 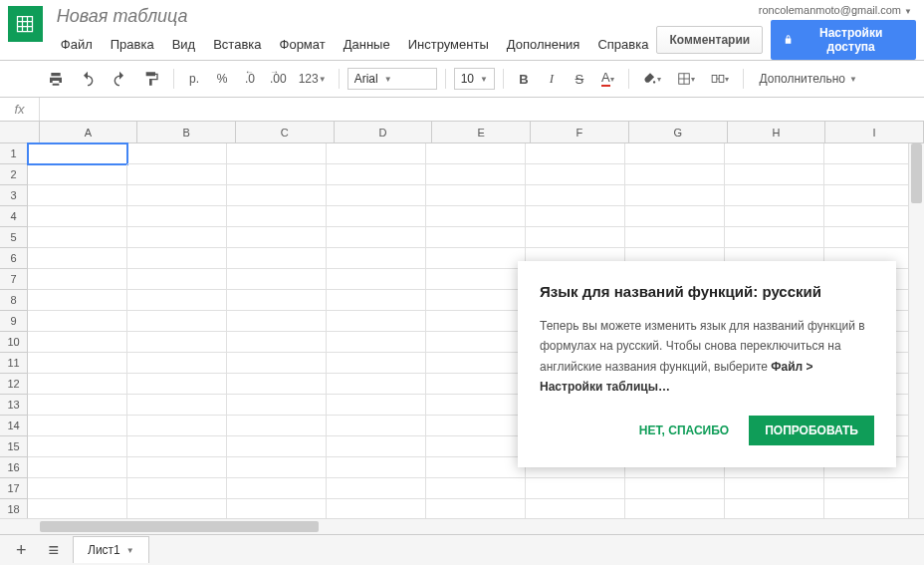 I want to click on print-icon, so click(x=56, y=79).